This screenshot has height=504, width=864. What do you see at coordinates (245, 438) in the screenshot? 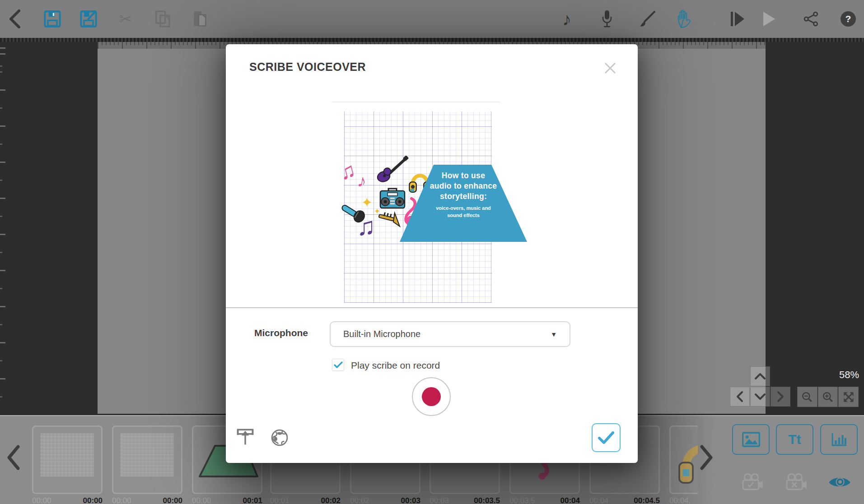
I see `upload-audio-icon` at bounding box center [245, 438].